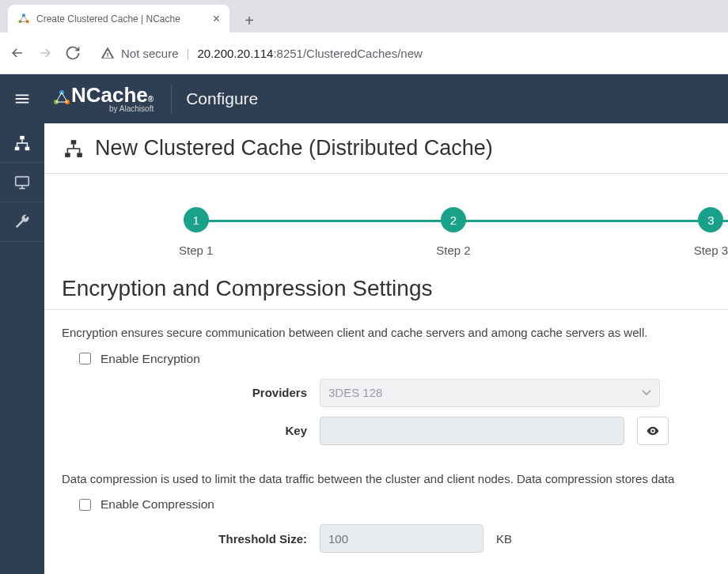 The image size is (728, 574). I want to click on step-label: Step 2, so click(453, 250).